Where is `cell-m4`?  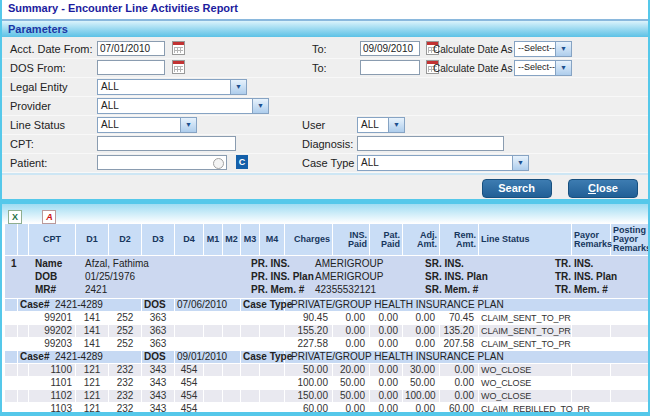 cell-m4 is located at coordinates (272, 396).